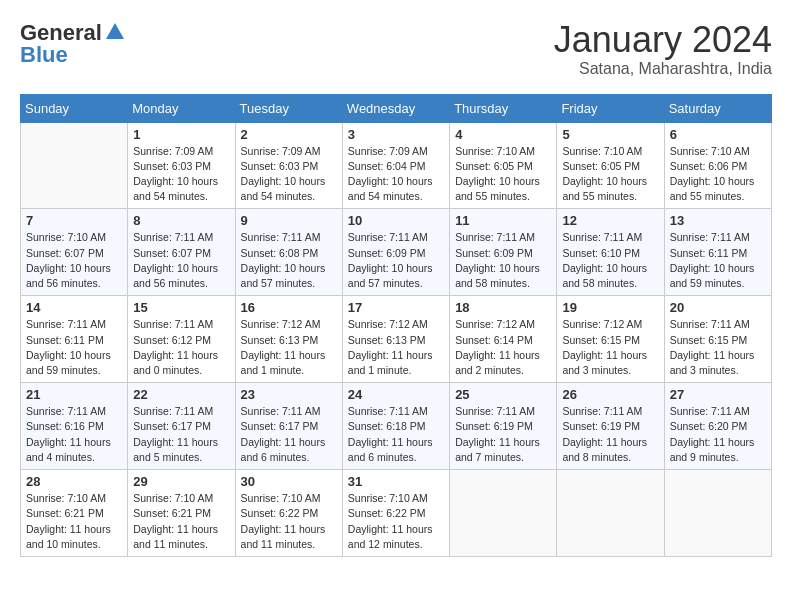  What do you see at coordinates (182, 340) in the screenshot?
I see `calendar-cell: 15Sunrise: 7:11 AM Sunset: 6:12 PM Dayli…` at bounding box center [182, 340].